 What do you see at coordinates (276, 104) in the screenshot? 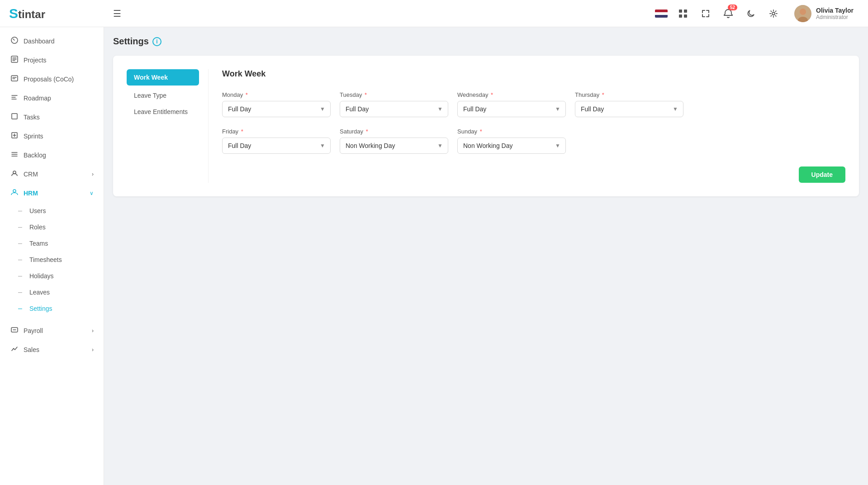
I see `day-field-monday: Monday * Full Day Half Day Non Working D…` at bounding box center [276, 104].